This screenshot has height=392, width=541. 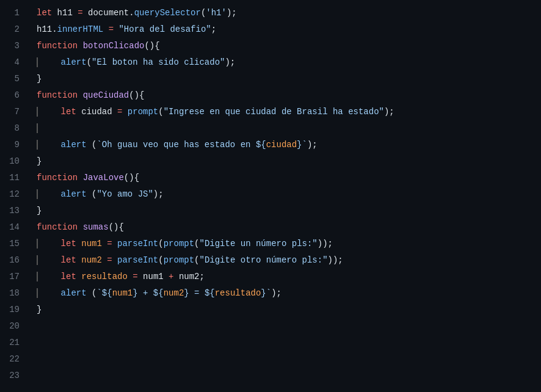 What do you see at coordinates (13, 376) in the screenshot?
I see `line-num-23: 23` at bounding box center [13, 376].